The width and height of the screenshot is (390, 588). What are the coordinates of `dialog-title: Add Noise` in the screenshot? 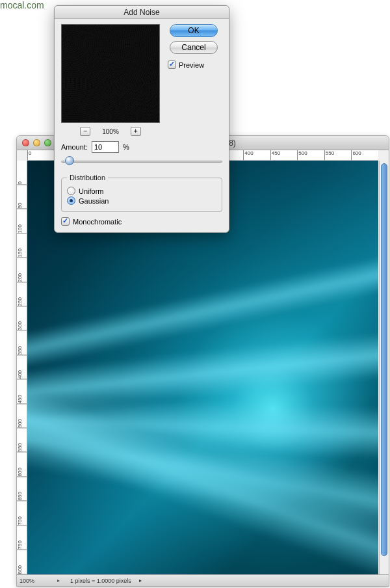 It's located at (142, 12).